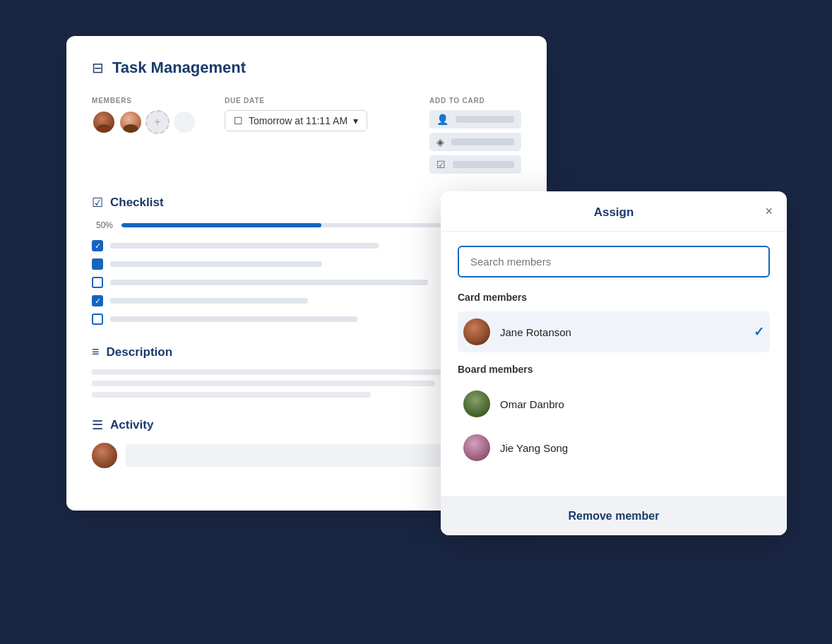 Image resolution: width=832 pixels, height=644 pixels. I want to click on avatar-1-face, so click(104, 122).